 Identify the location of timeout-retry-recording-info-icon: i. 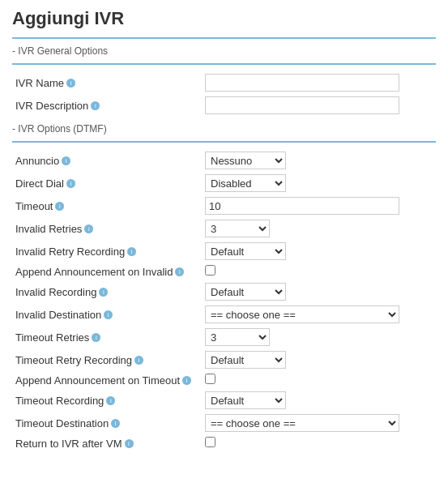
(139, 360).